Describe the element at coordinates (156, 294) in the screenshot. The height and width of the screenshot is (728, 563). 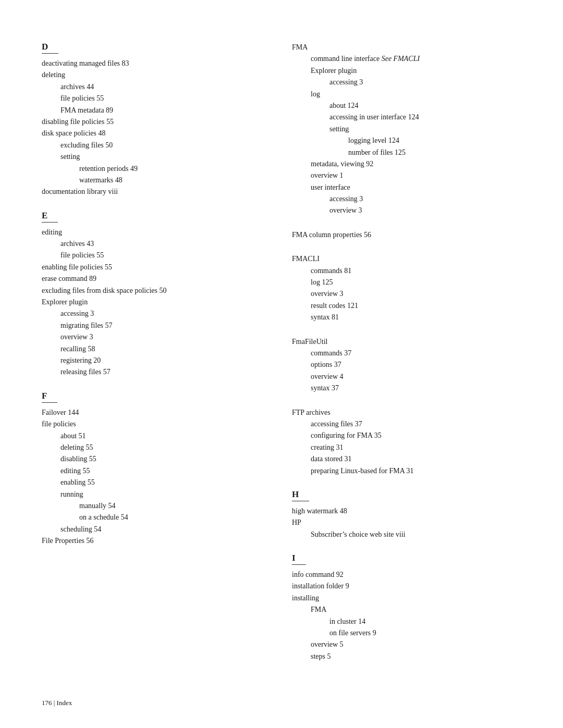
I see `section-E: Eeditingarchives 43file policies 55enabl…` at that location.